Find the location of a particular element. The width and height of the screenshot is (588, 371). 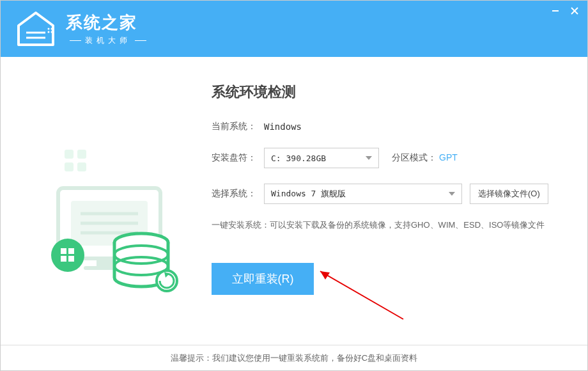

select-system-select: Windows 7 旗舰版 is located at coordinates (363, 194).